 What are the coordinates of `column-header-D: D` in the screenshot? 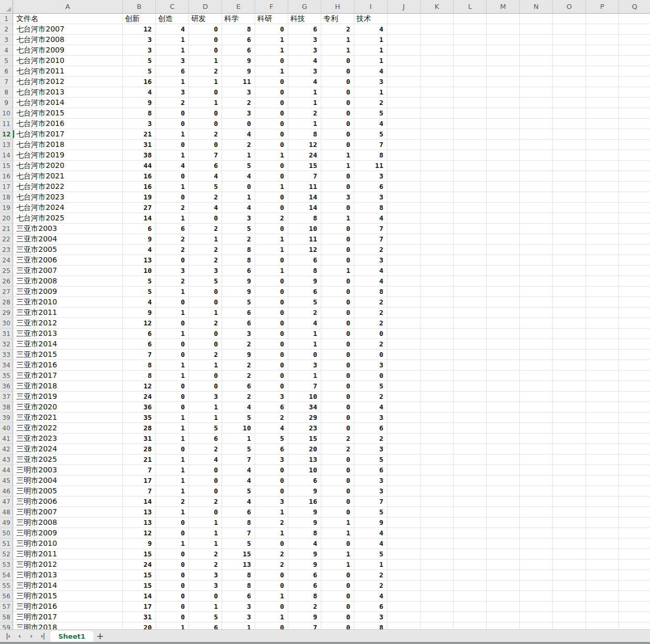 It's located at (206, 6).